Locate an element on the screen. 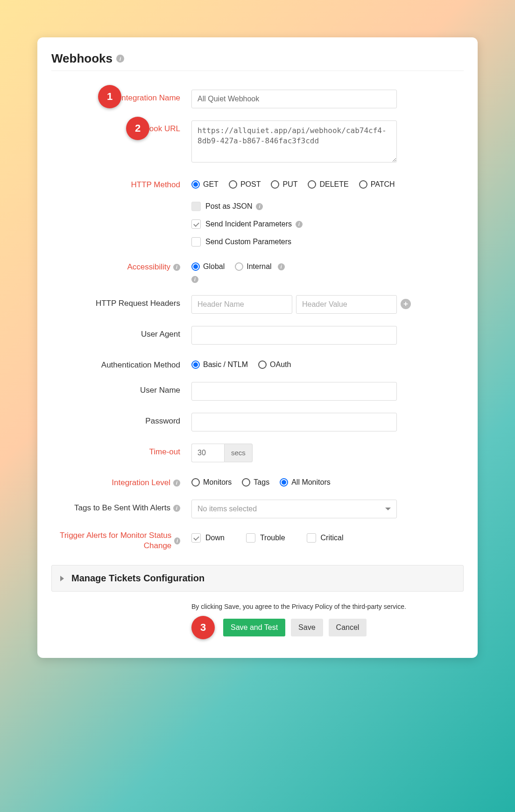  level-tags: Tags is located at coordinates (256, 482).